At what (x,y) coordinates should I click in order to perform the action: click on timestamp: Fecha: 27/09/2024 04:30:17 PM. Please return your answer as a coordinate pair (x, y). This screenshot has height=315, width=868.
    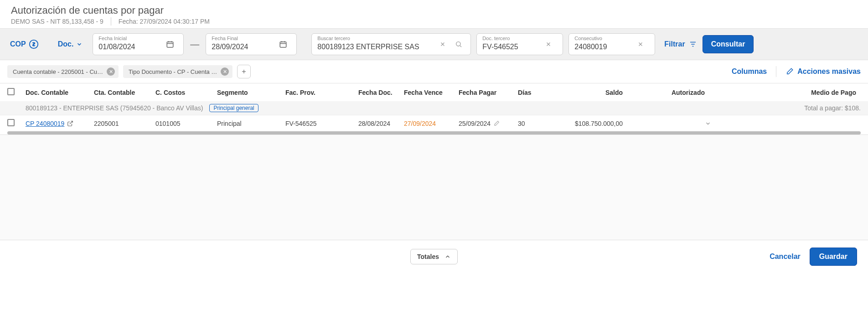
    Looking at the image, I should click on (164, 21).